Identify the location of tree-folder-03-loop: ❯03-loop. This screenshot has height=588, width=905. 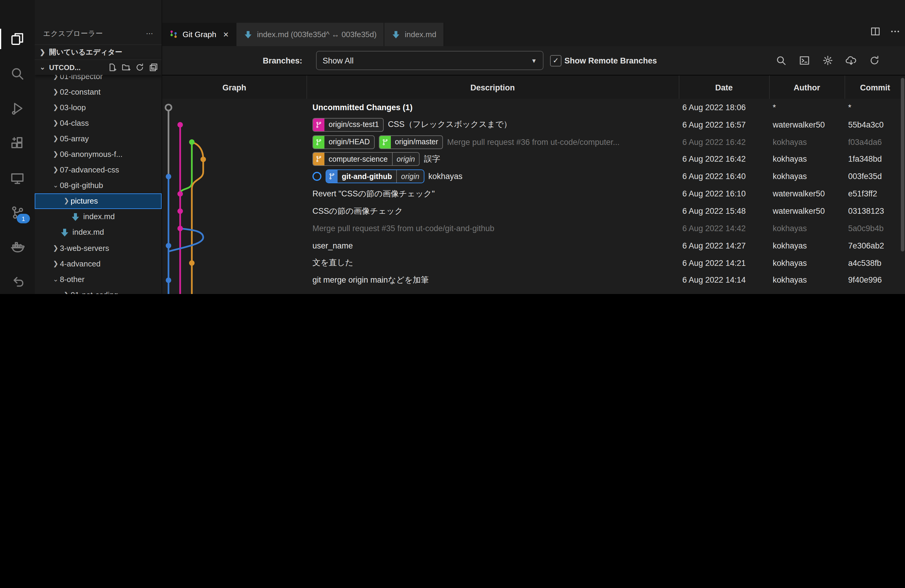
(98, 107).